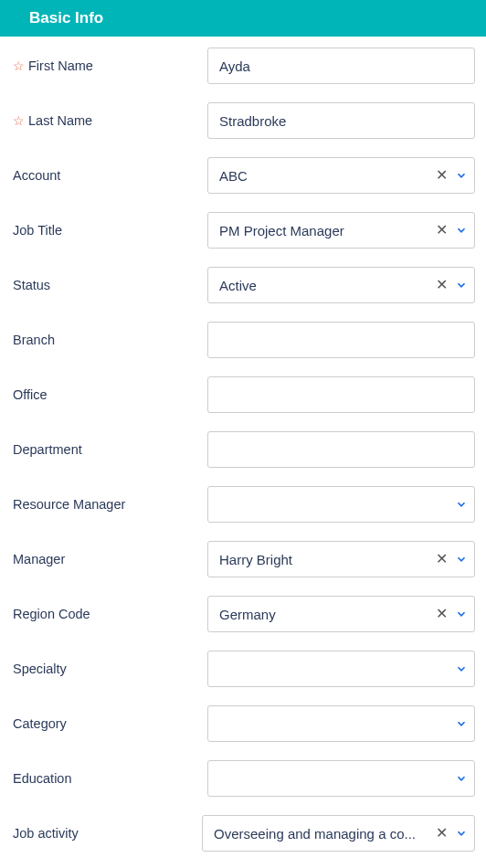  What do you see at coordinates (342, 66) in the screenshot?
I see `field-wrapper: Ayda` at bounding box center [342, 66].